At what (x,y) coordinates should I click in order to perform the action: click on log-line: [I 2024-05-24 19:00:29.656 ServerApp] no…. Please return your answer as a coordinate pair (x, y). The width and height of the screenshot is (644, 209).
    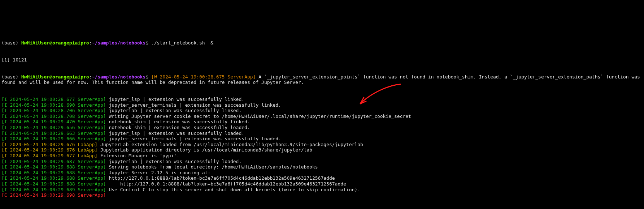
    Looking at the image, I should click on (322, 128).